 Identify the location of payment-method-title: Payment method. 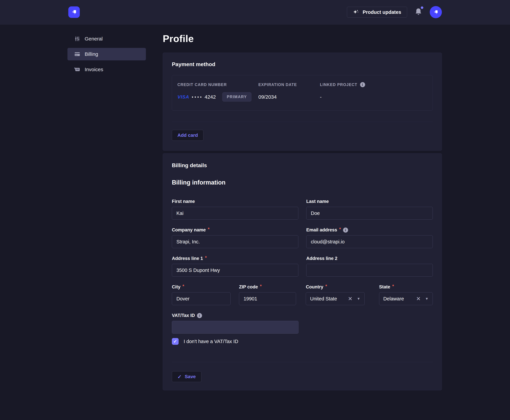
(302, 64).